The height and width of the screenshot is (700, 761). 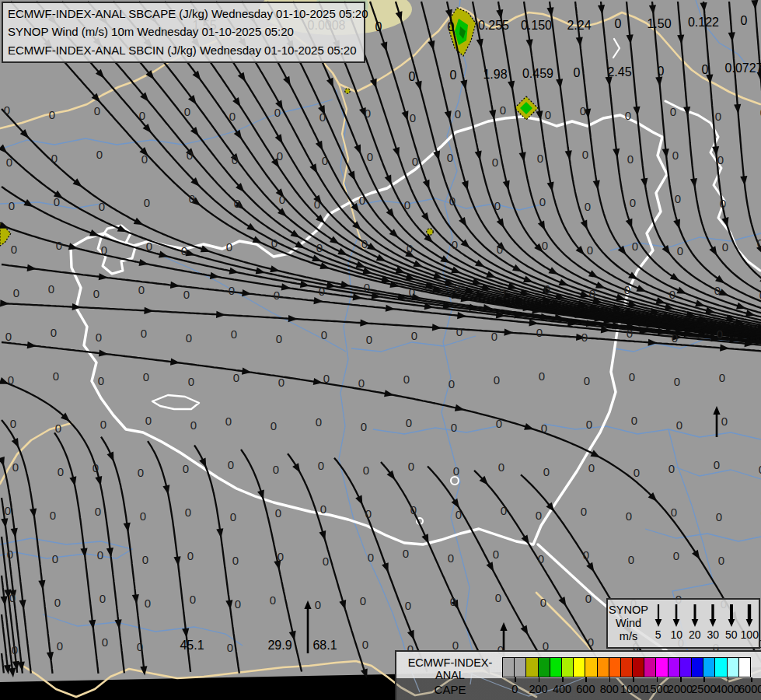 What do you see at coordinates (183, 31) in the screenshot?
I see `title-line-wind: SYNOP Wind (m/s) 10m Wednesday 01-10-202…` at bounding box center [183, 31].